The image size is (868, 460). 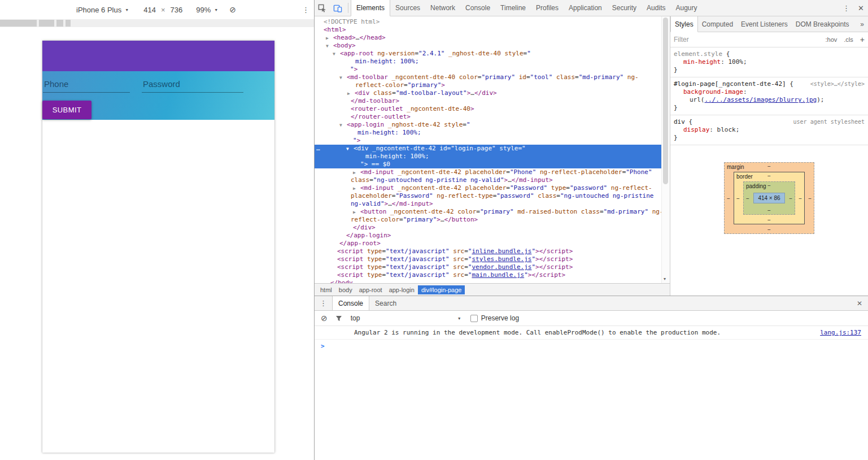 What do you see at coordinates (478, 8) in the screenshot?
I see `tab-console: Console` at bounding box center [478, 8].